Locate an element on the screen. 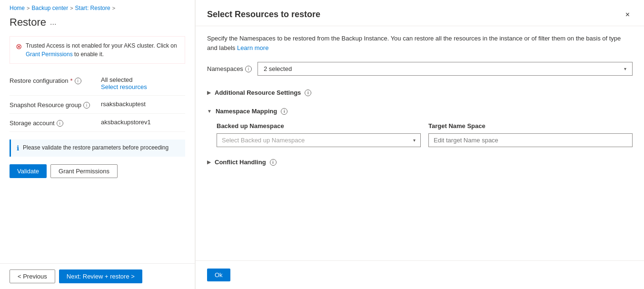 This screenshot has width=644, height=289. namespace-mapping-header: ▼ Namespace Mapping i is located at coordinates (420, 111).